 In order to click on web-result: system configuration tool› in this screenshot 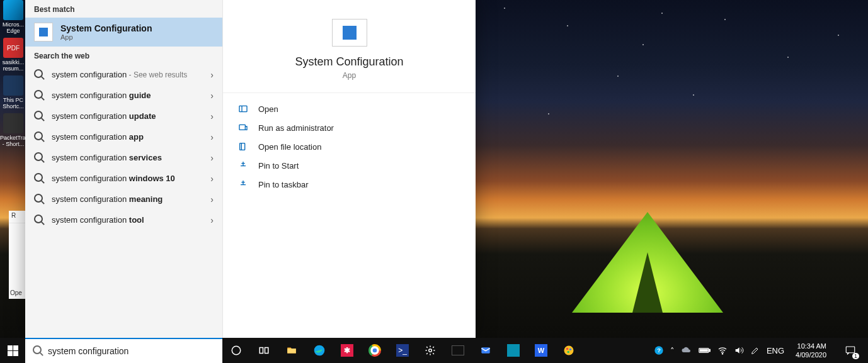, I will do `click(123, 220)`.